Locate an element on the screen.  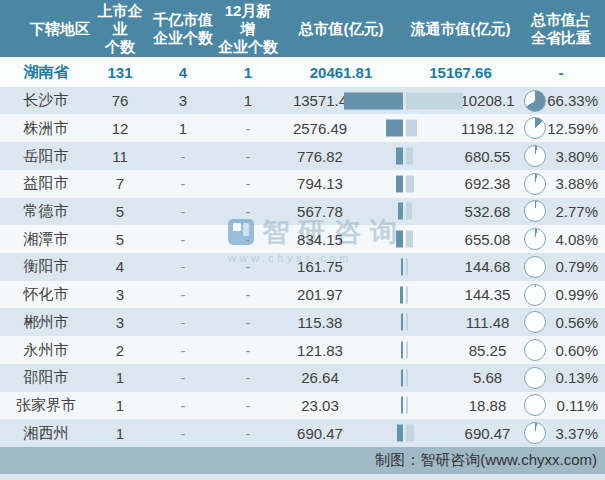
table-row-益阳市: 益阳市7--794.13692.383.88% is located at coordinates (302, 184).